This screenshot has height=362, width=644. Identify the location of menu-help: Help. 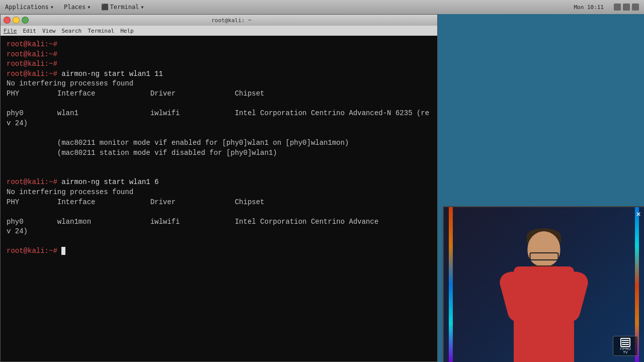
(127, 31).